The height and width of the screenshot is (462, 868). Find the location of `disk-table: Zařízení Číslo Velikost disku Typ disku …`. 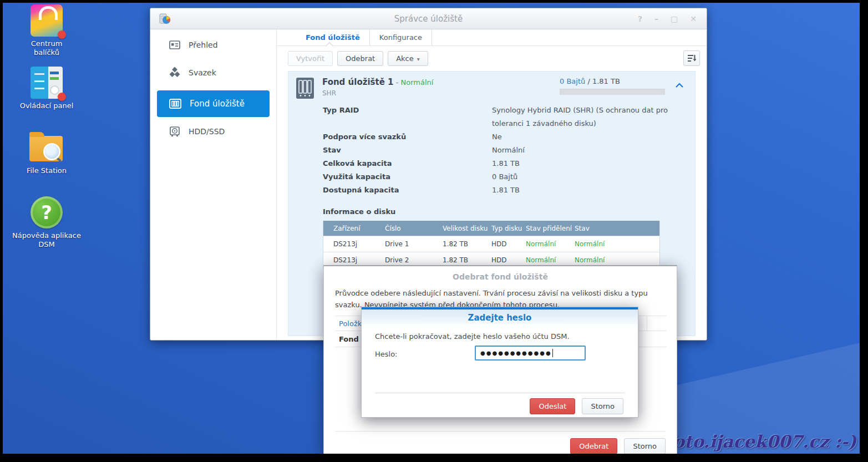

disk-table: Zařízení Číslo Velikost disku Typ disku … is located at coordinates (491, 245).